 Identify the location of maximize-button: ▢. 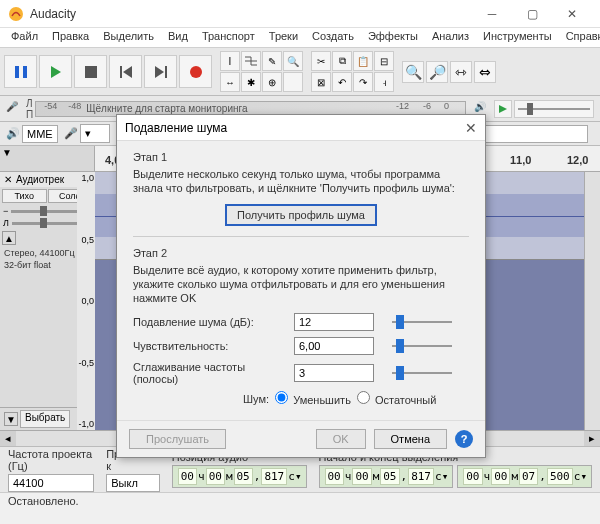
(532, 14).